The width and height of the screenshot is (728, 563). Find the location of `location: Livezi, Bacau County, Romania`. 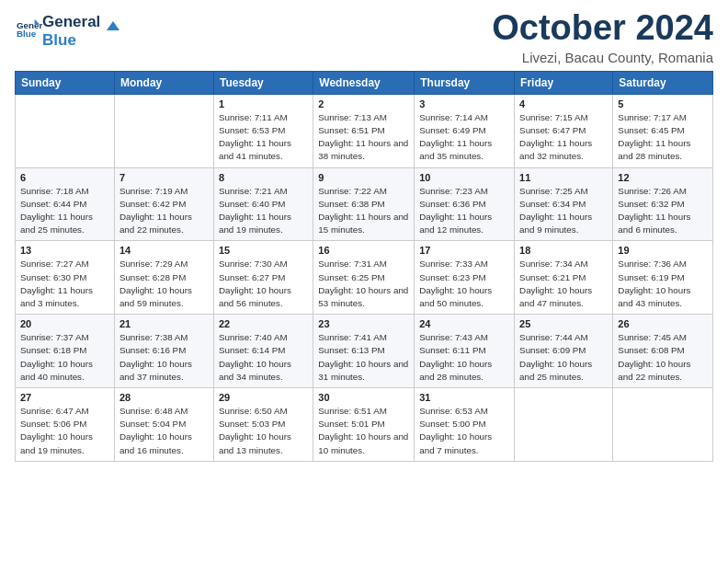

location: Livezi, Bacau County, Romania is located at coordinates (603, 57).